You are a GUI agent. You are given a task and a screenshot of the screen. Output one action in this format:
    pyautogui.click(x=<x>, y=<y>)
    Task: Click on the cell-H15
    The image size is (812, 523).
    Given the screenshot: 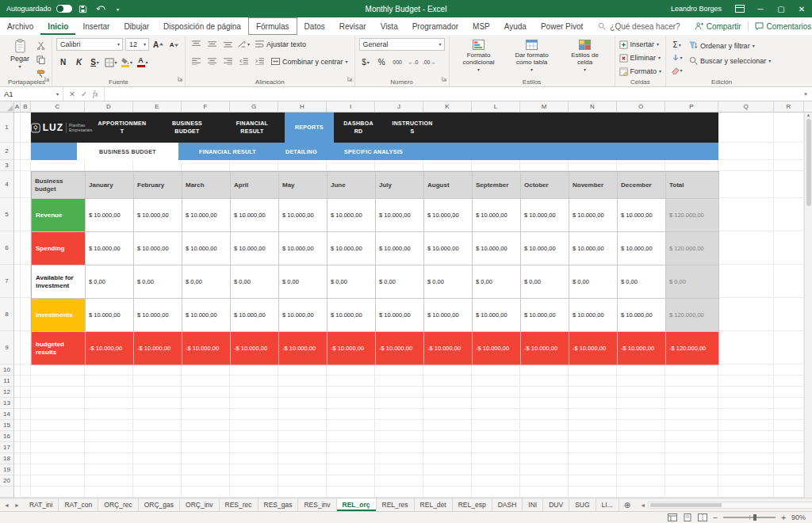 What is the action you would take?
    pyautogui.click(x=303, y=426)
    